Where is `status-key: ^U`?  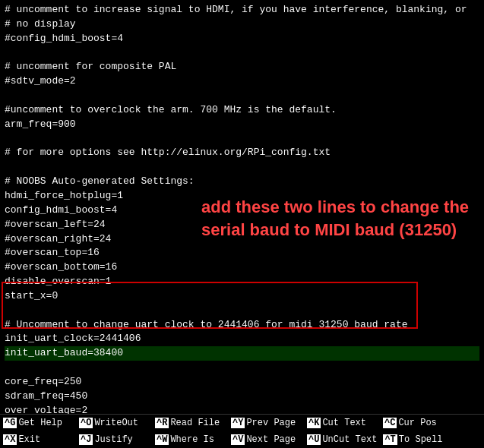 status-key: ^U is located at coordinates (314, 440).